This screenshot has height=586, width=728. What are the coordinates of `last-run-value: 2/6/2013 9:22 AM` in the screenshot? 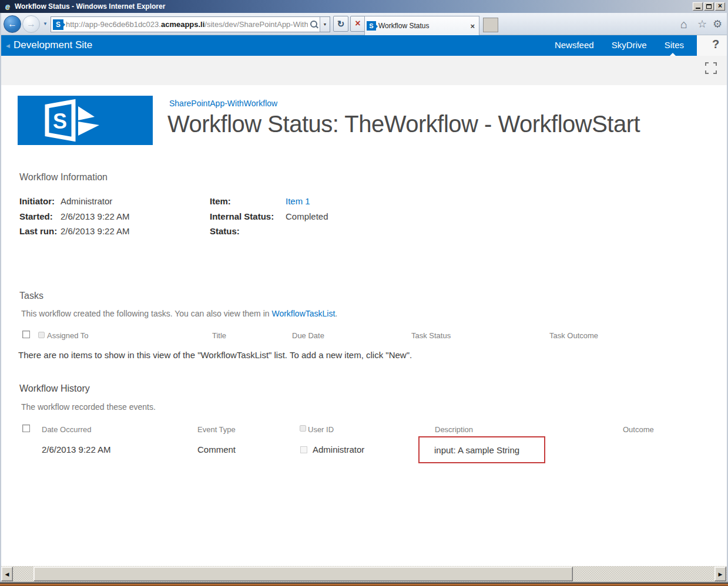 It's located at (95, 231).